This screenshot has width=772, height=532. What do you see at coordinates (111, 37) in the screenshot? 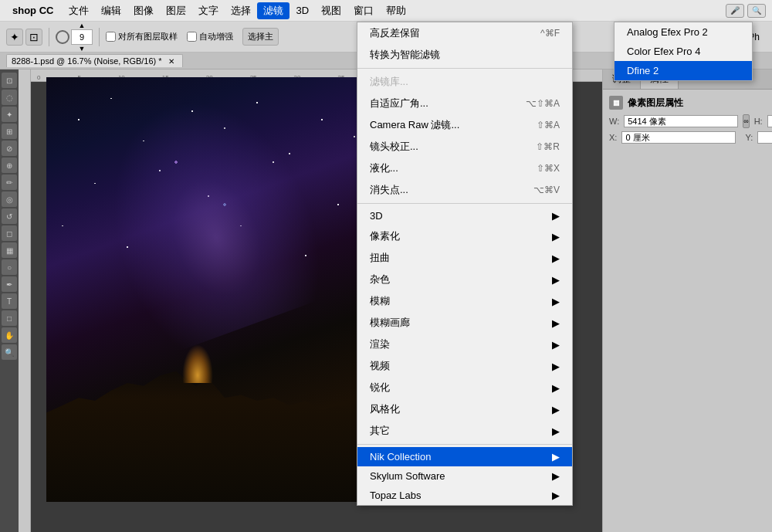
I see `checkbox-all-layers-input` at bounding box center [111, 37].